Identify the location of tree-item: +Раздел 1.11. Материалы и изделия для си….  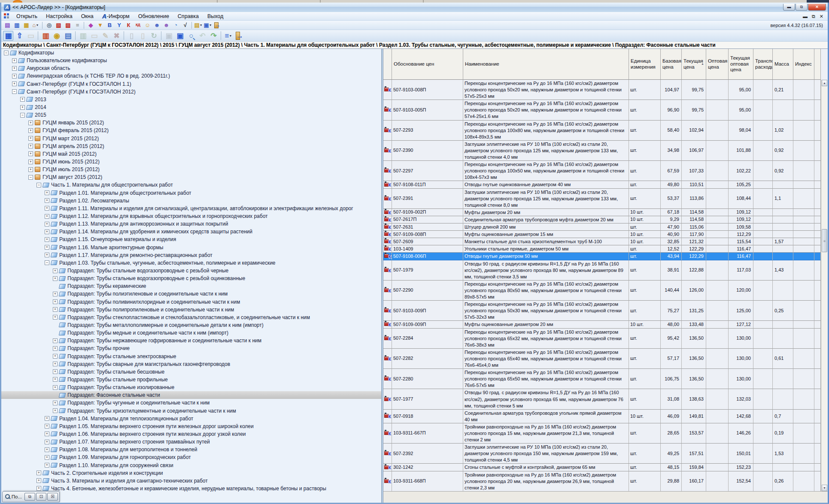
(191, 208).